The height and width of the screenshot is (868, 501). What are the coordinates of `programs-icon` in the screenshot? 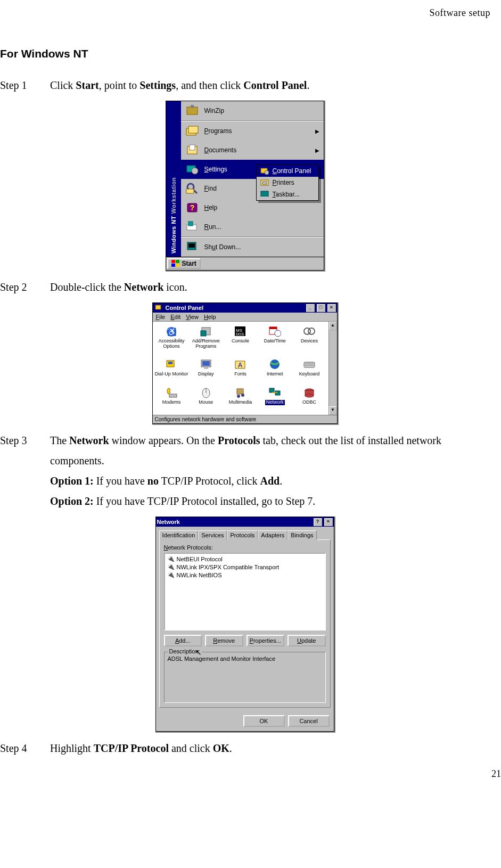 It's located at (192, 131).